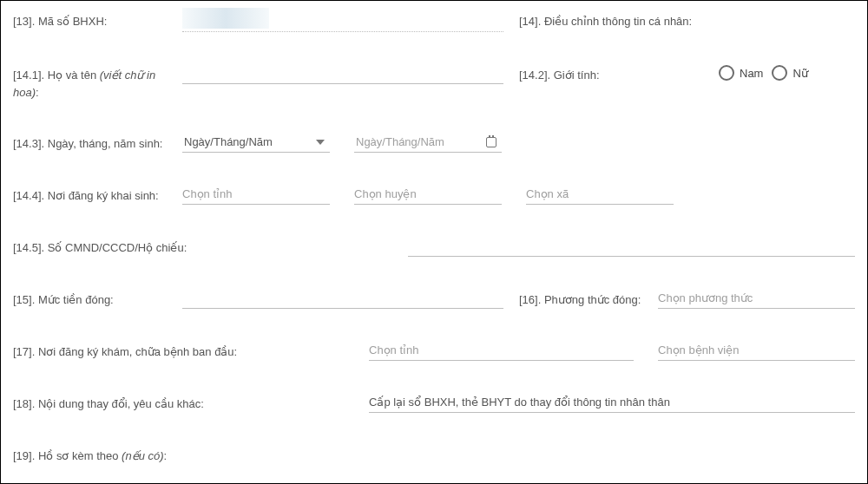  What do you see at coordinates (97, 193) in the screenshot?
I see `label-14-4: [14.4]. Nơi đăng ký khai sinh:` at bounding box center [97, 193].